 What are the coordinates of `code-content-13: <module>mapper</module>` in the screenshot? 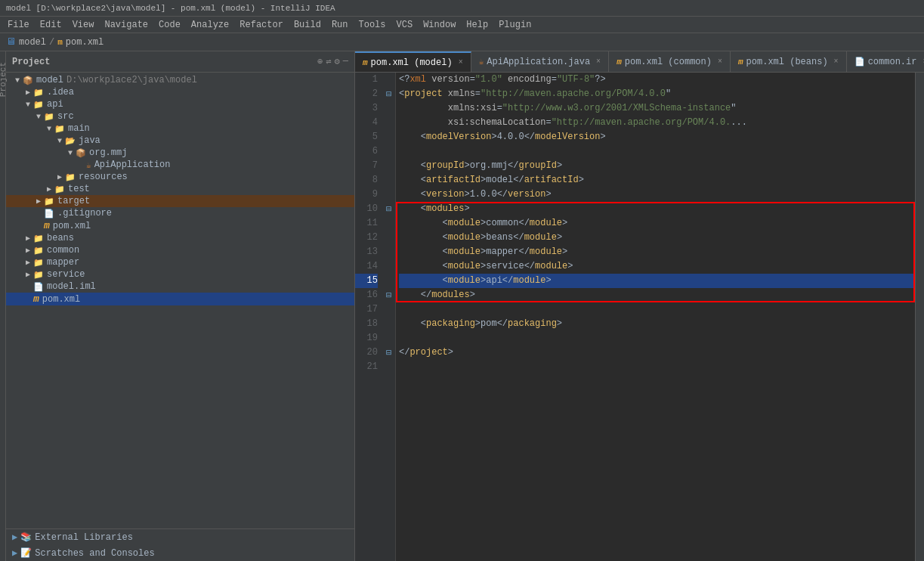 It's located at (484, 253).